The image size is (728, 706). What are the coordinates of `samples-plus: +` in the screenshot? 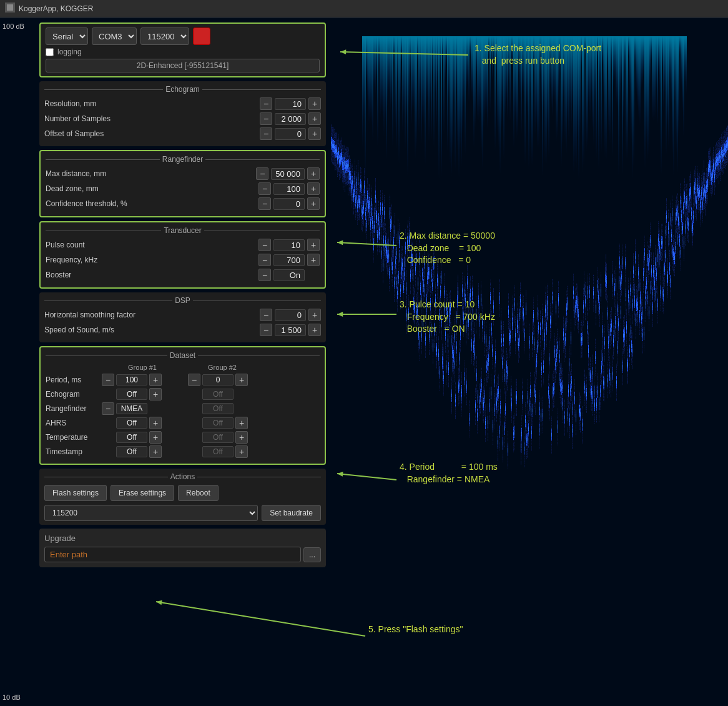 It's located at (315, 119).